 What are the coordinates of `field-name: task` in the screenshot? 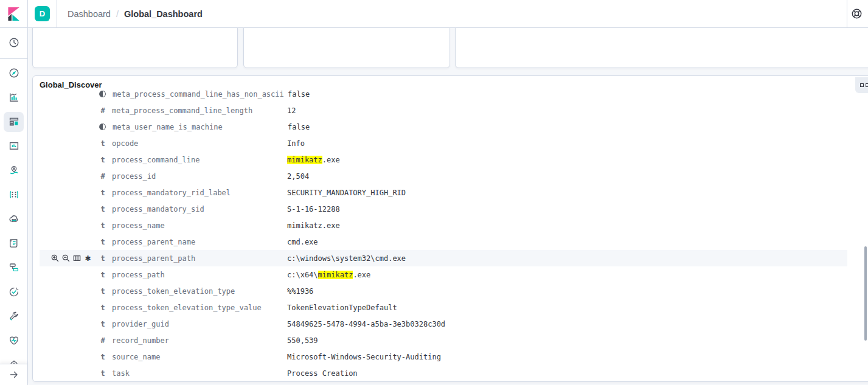 It's located at (200, 373).